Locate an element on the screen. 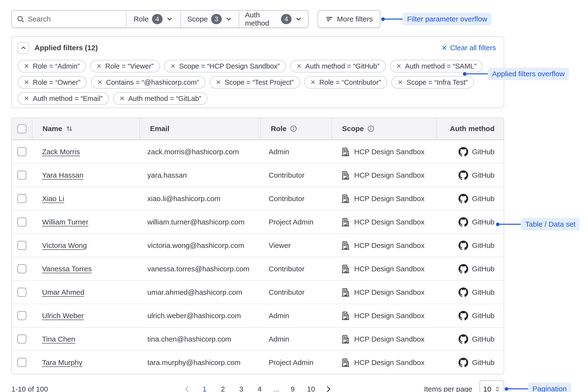  filter-chip: ✕Scope = “Infra Test” is located at coordinates (433, 82).